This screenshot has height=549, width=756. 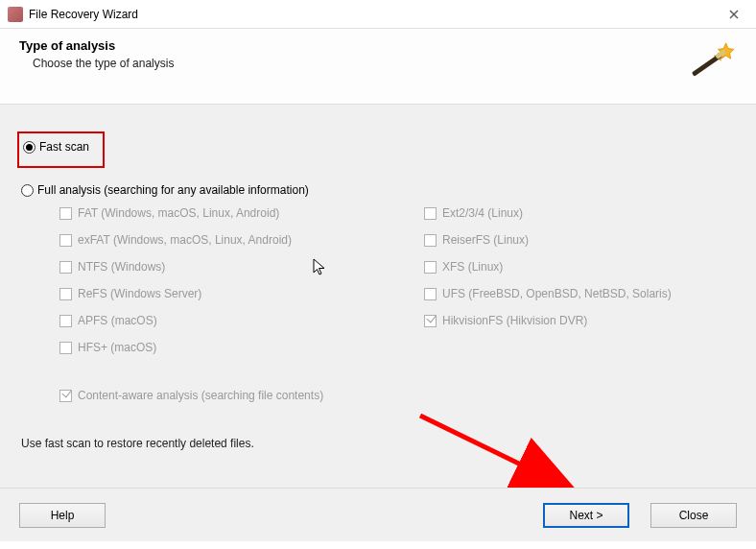 I want to click on annotation-arrow-icon, so click(x=499, y=454).